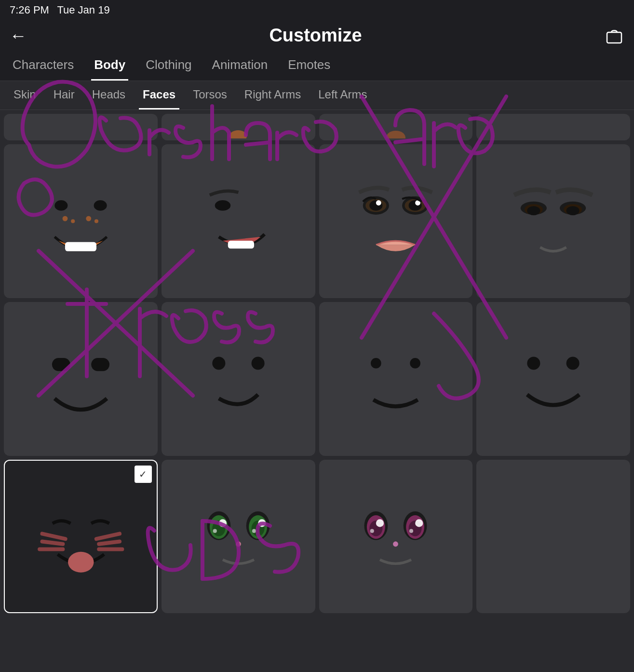  What do you see at coordinates (317, 36) in the screenshot?
I see `top-bar: ← Customize` at bounding box center [317, 36].